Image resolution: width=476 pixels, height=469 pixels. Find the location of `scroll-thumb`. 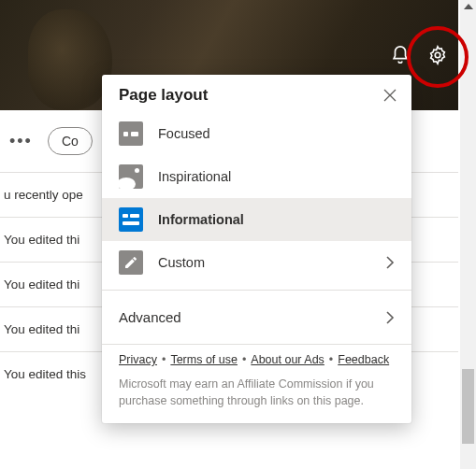

scroll-thumb is located at coordinates (468, 406).